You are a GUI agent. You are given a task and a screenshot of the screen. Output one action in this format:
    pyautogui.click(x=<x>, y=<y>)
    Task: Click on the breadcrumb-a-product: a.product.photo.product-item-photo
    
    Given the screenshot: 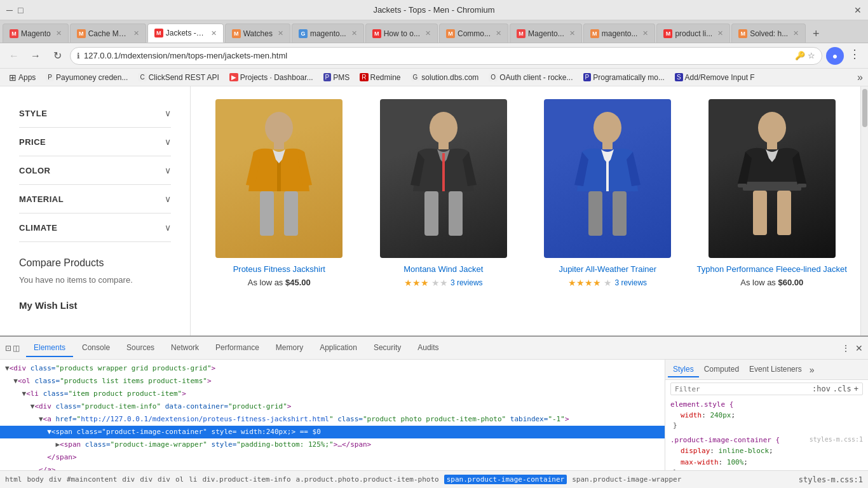 What is the action you would take?
    pyautogui.click(x=367, y=479)
    